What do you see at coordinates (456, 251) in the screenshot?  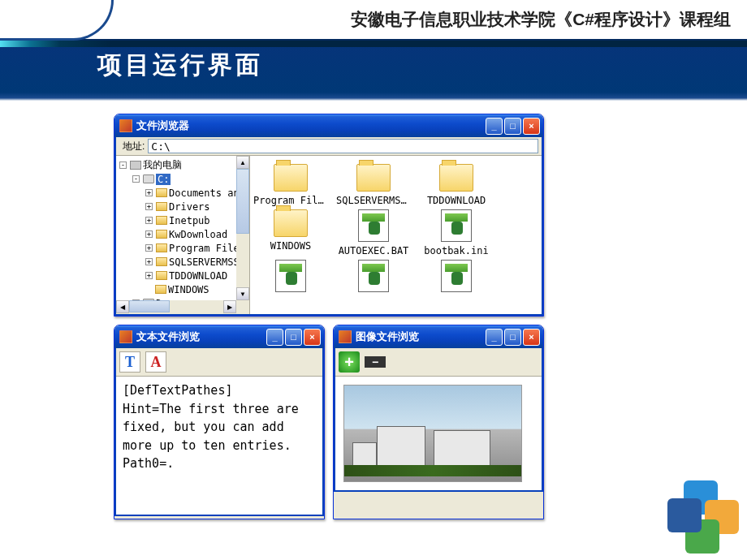 I see `file-label: bootbak.ini` at bounding box center [456, 251].